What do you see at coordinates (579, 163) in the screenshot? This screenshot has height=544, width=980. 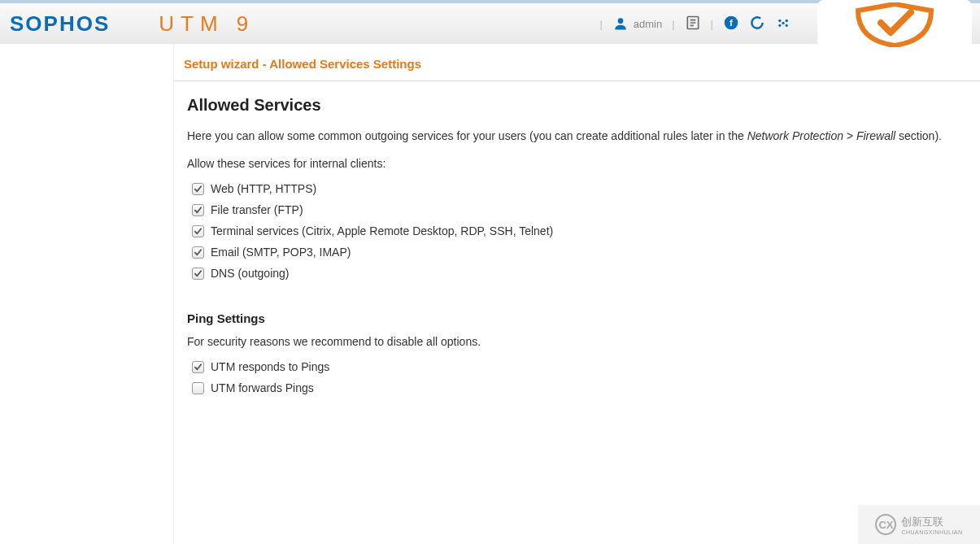 I see `services-prompt: Allow these services for internal client…` at bounding box center [579, 163].